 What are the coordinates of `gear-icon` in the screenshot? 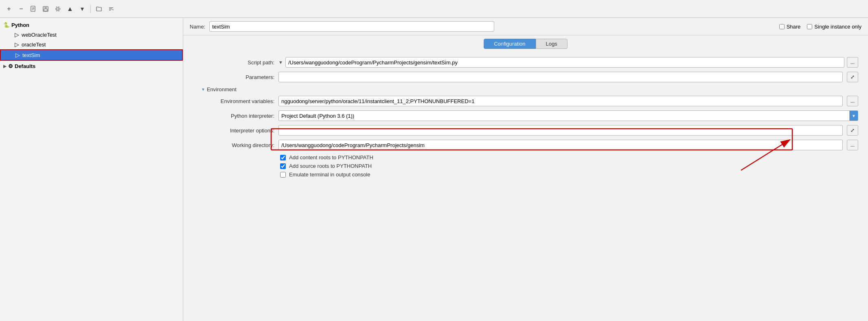 It's located at (58, 9).